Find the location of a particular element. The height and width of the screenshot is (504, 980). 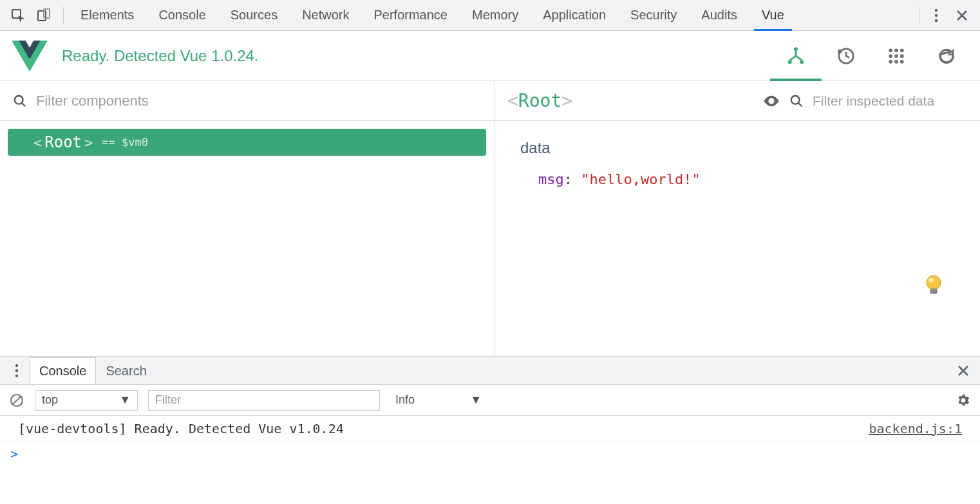

component-vm-ref: == $vm0 is located at coordinates (125, 142).